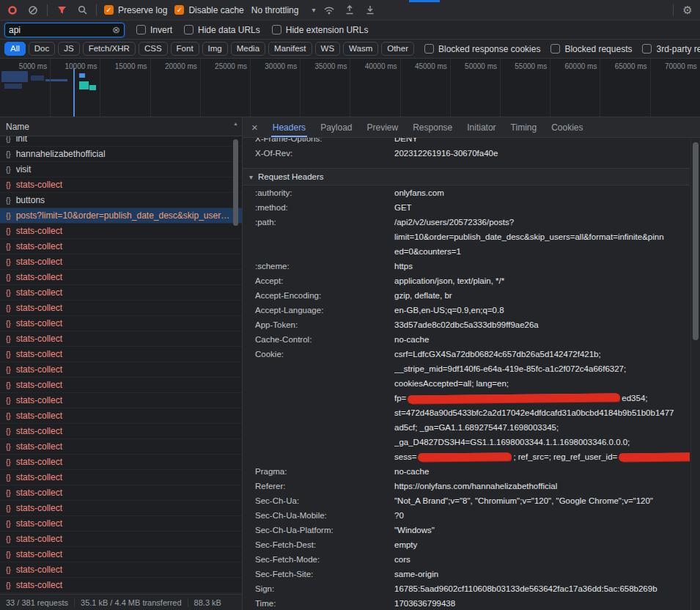 The width and height of the screenshot is (700, 610). I want to click on request-row: {}posts?limit=10&order=publish_date_desc…, so click(121, 216).